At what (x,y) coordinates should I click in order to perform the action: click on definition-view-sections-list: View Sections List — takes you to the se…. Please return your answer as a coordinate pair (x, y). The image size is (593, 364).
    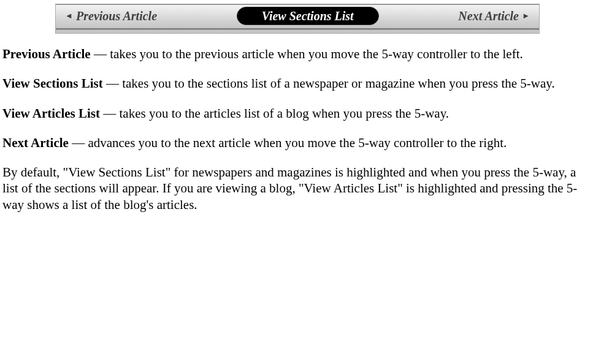
    Looking at the image, I should click on (296, 83).